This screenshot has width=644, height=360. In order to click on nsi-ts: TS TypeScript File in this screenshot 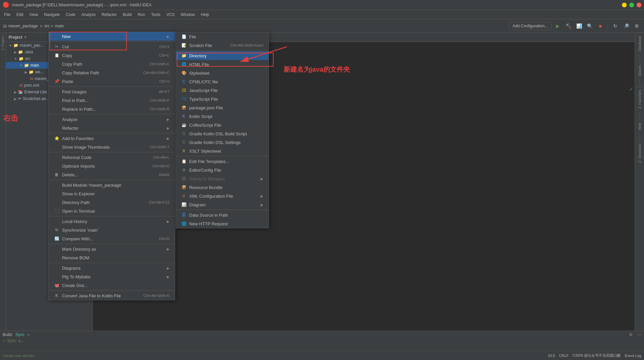, I will do `click(222, 99)`.